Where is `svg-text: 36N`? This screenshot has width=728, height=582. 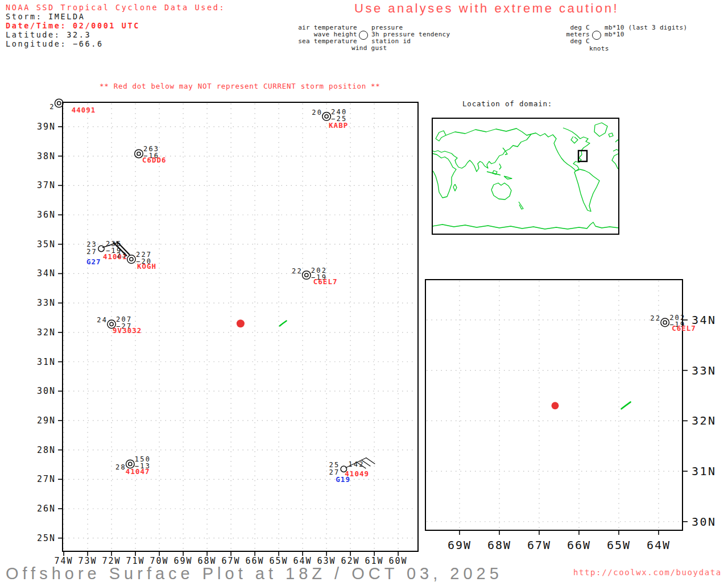
svg-text: 36N is located at coordinates (47, 215).